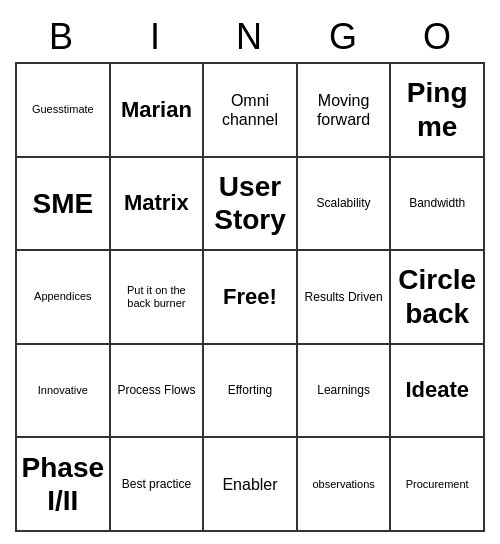 This screenshot has height=544, width=500. Describe the element at coordinates (63, 484) in the screenshot. I see `cell-text-r4-c0: Phase I/II` at that location.